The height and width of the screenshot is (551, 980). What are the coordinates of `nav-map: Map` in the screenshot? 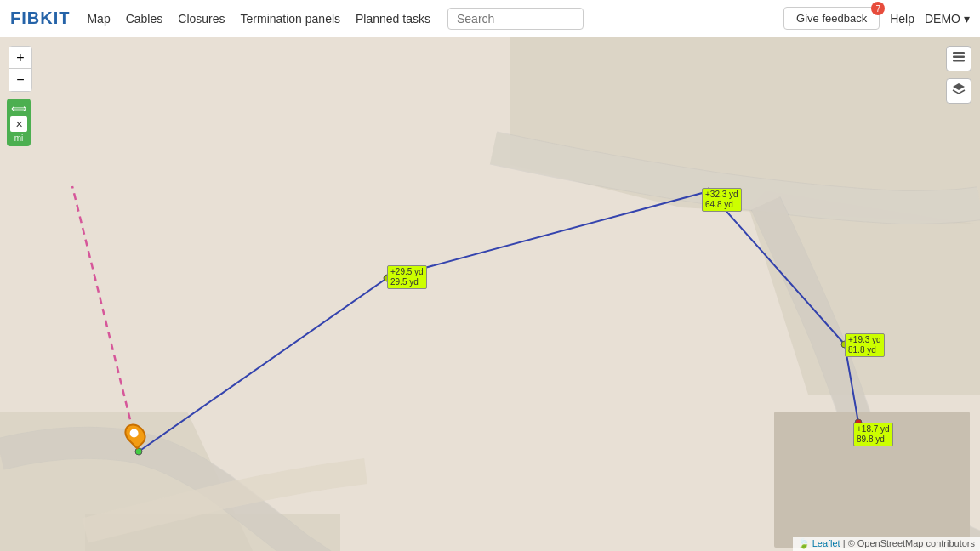 It's located at (99, 19).